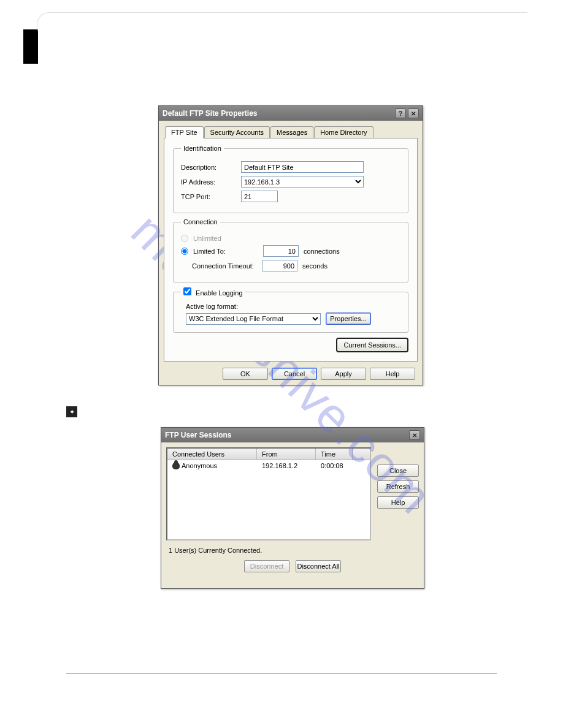 This screenshot has height=728, width=563. I want to click on description-input, so click(302, 167).